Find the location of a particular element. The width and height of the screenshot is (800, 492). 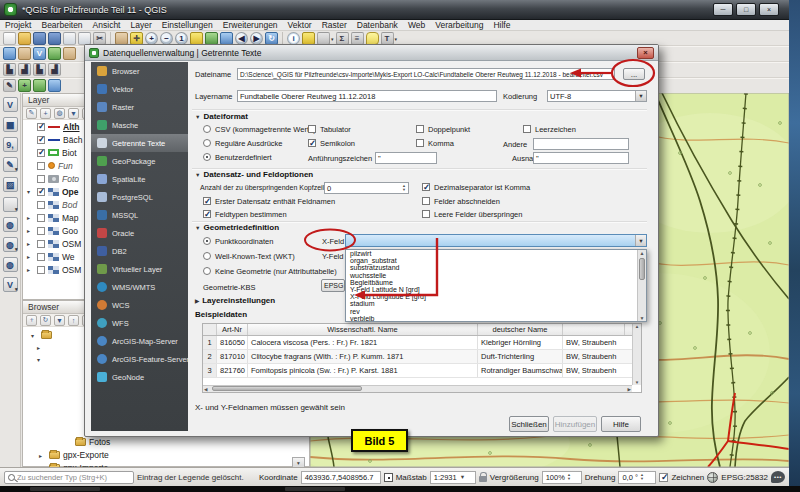

checkbox-leerzeichen is located at coordinates (527, 129).